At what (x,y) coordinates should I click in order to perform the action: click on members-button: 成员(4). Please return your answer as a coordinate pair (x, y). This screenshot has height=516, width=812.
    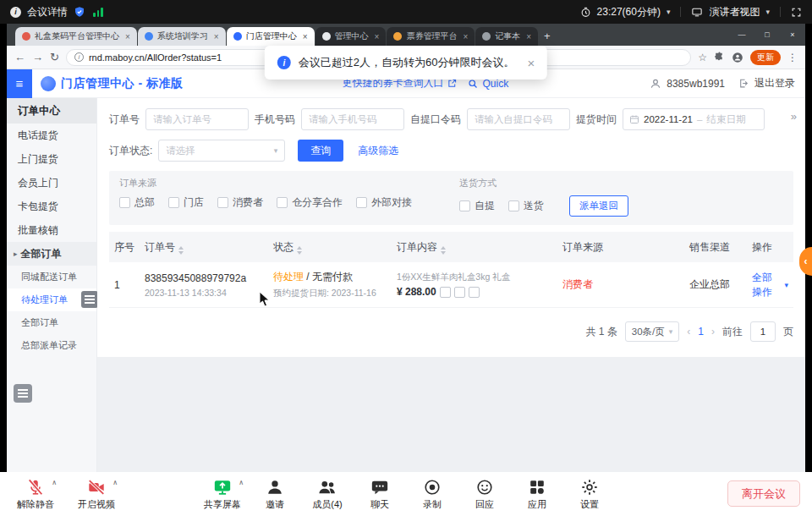
    Looking at the image, I should click on (327, 494).